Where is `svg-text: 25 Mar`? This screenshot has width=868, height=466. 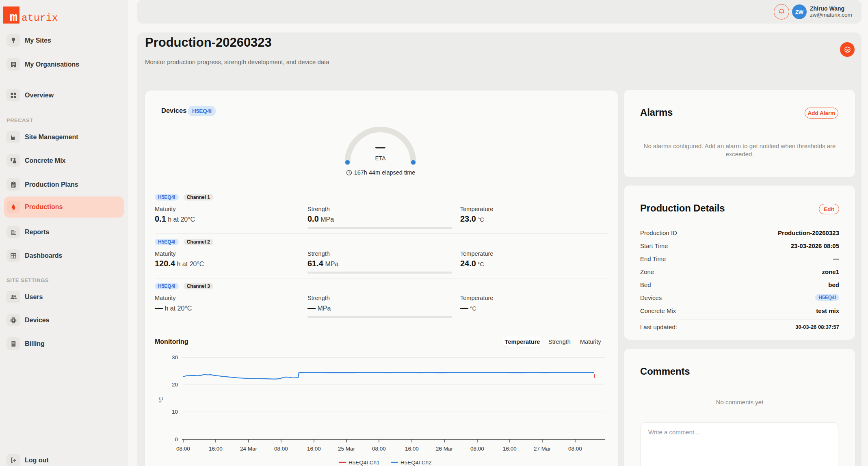 svg-text: 25 Mar is located at coordinates (347, 449).